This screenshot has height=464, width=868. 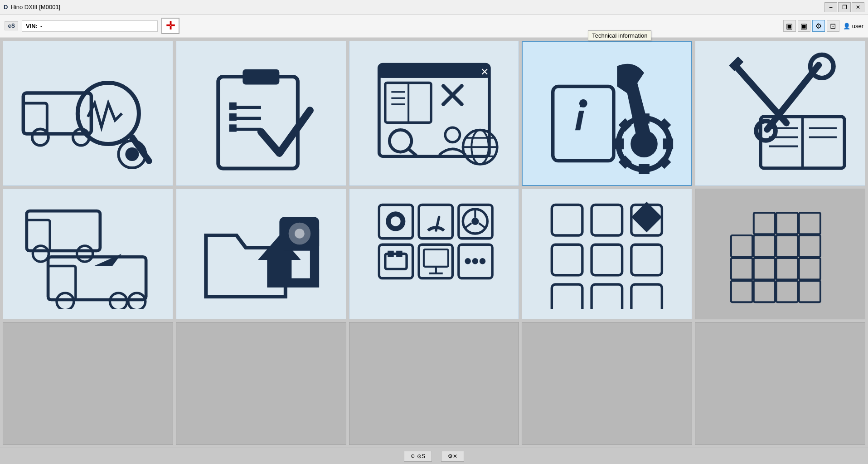 What do you see at coordinates (261, 254) in the screenshot?
I see `tile-data-backup` at bounding box center [261, 254].